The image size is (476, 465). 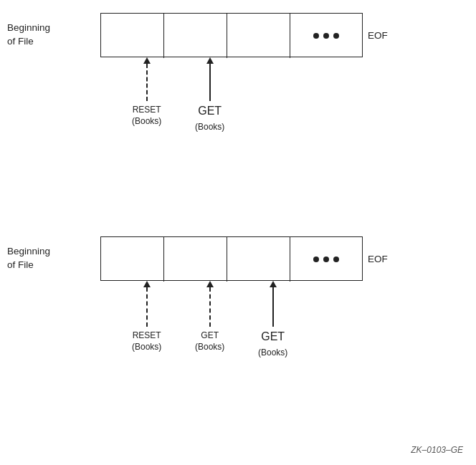 What do you see at coordinates (209, 317) in the screenshot?
I see `bottom-arrow-get1: GET(Books)` at bounding box center [209, 317].